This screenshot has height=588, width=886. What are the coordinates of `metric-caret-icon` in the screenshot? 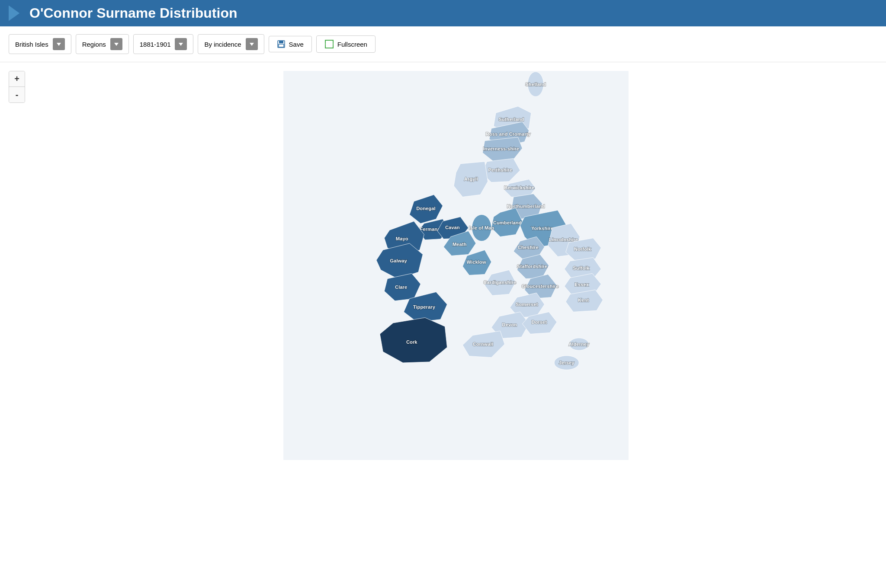 It's located at (252, 44).